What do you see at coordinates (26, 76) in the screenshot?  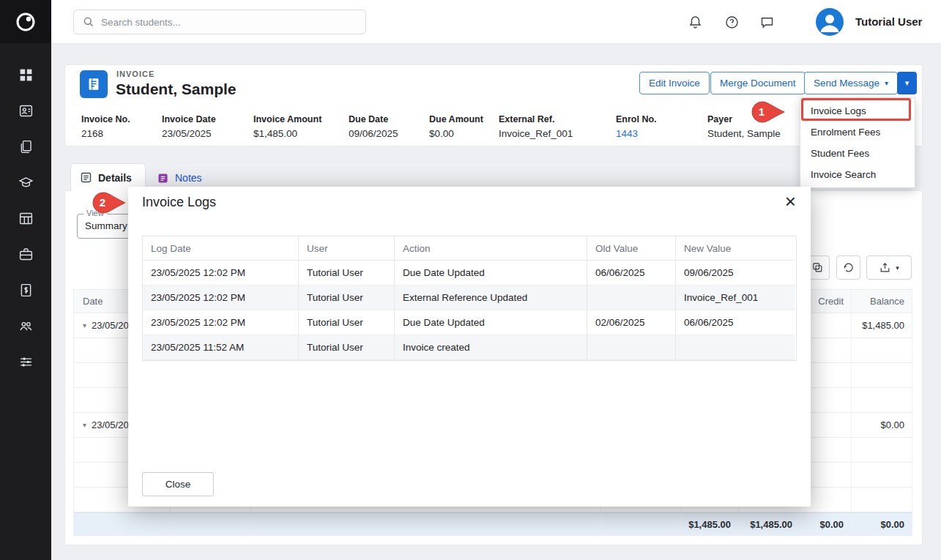 I see `sidebar-item-dashboard` at bounding box center [26, 76].